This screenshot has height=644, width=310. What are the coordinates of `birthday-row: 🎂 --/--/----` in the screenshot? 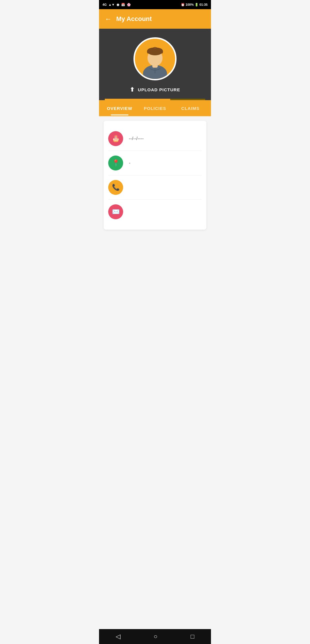 It's located at (155, 139).